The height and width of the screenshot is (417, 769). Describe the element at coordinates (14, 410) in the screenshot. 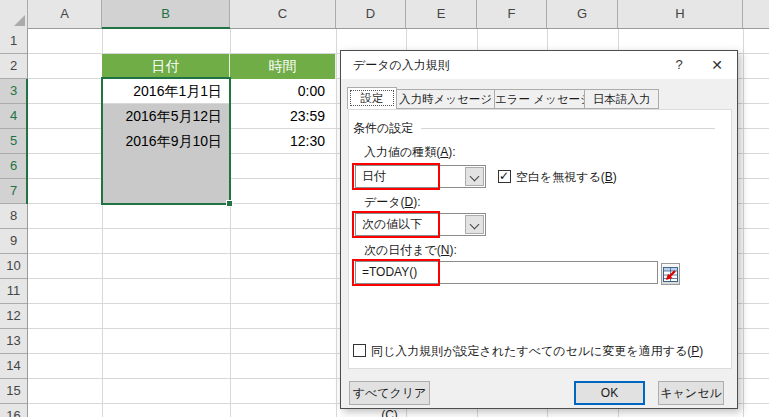

I see `row-header-16: 16` at that location.